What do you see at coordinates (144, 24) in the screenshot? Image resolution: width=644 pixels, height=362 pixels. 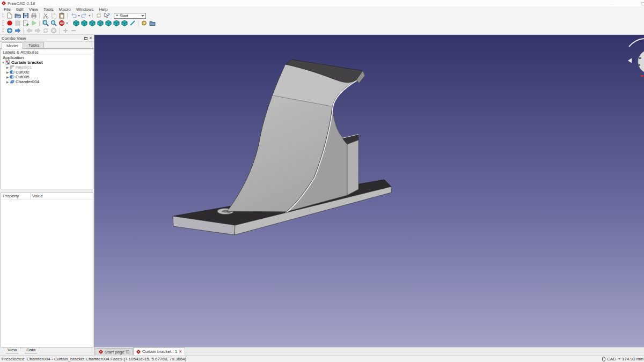 I see `gold-tool-icon` at bounding box center [144, 24].